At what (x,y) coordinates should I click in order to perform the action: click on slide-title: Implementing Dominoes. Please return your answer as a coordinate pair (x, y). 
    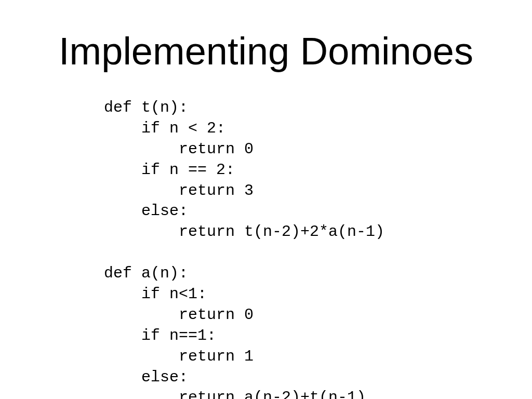
    Looking at the image, I should click on (266, 51).